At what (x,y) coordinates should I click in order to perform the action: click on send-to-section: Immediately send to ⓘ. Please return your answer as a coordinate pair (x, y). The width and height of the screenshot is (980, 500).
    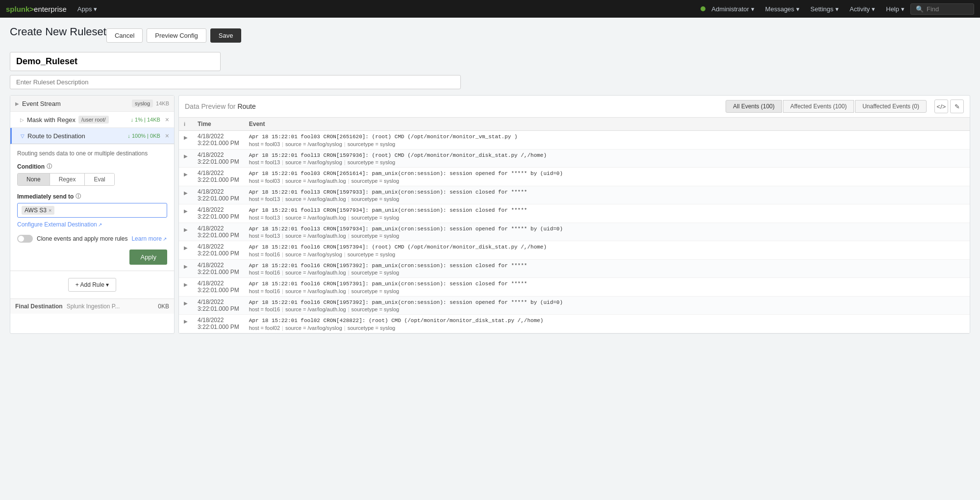
    Looking at the image, I should click on (92, 196).